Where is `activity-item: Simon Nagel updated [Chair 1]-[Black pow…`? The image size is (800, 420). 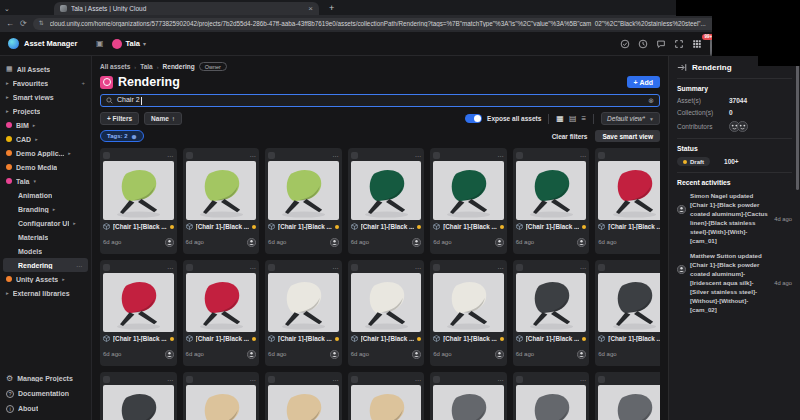 activity-item: Simon Nagel updated [Chair 1]-[Black pow… is located at coordinates (734, 219).